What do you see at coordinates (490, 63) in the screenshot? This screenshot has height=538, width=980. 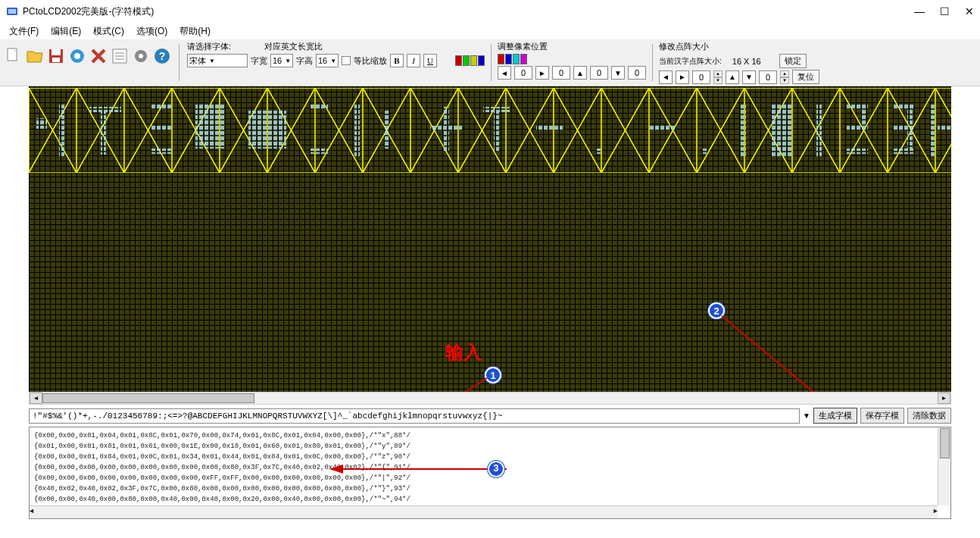 I see `toolbar: ? 请选择字体: 对应英文长宽比 宋体▼ 字宽 16▼ 字高 16▼ 等比缩放 …` at bounding box center [490, 63].